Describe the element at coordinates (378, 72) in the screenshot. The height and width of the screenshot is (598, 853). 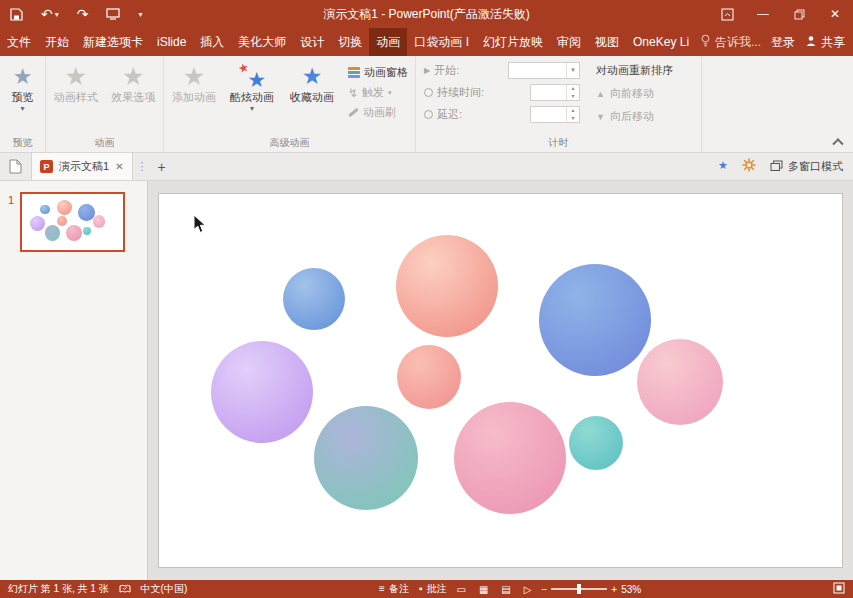
I see `animation-pane-button: 动画窗格` at that location.